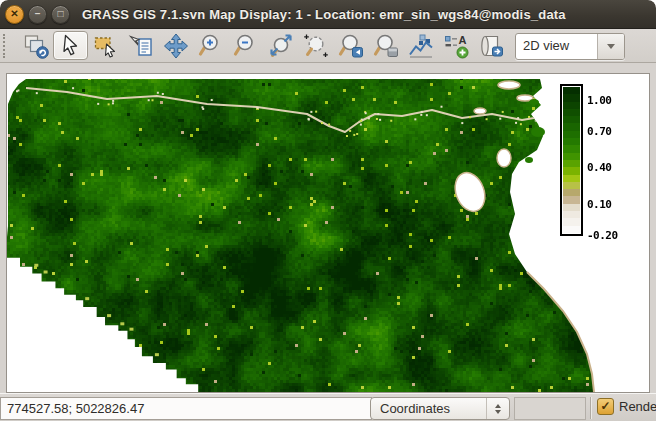  I want to click on maximize-icon: □, so click(60, 14).